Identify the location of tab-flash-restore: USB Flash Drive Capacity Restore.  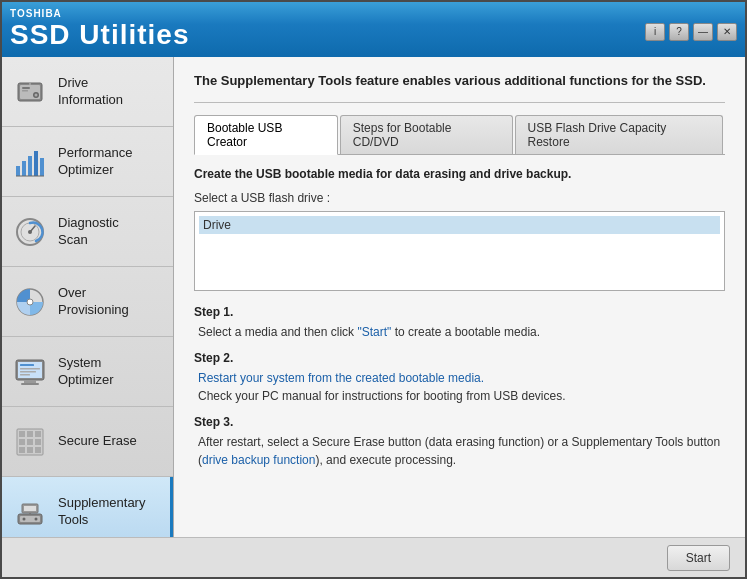
(619, 134).